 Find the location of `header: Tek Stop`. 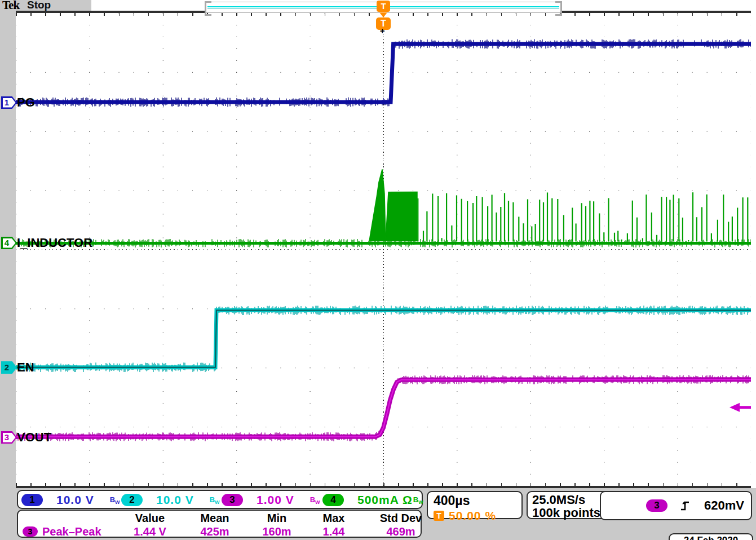

header: Tek Stop is located at coordinates (46, 6).